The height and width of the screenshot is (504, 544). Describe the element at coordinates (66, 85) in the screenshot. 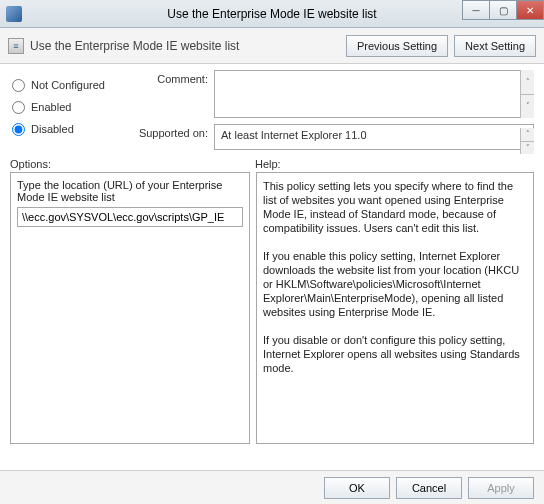

I see `radio-not-configured: Not Configured` at that location.